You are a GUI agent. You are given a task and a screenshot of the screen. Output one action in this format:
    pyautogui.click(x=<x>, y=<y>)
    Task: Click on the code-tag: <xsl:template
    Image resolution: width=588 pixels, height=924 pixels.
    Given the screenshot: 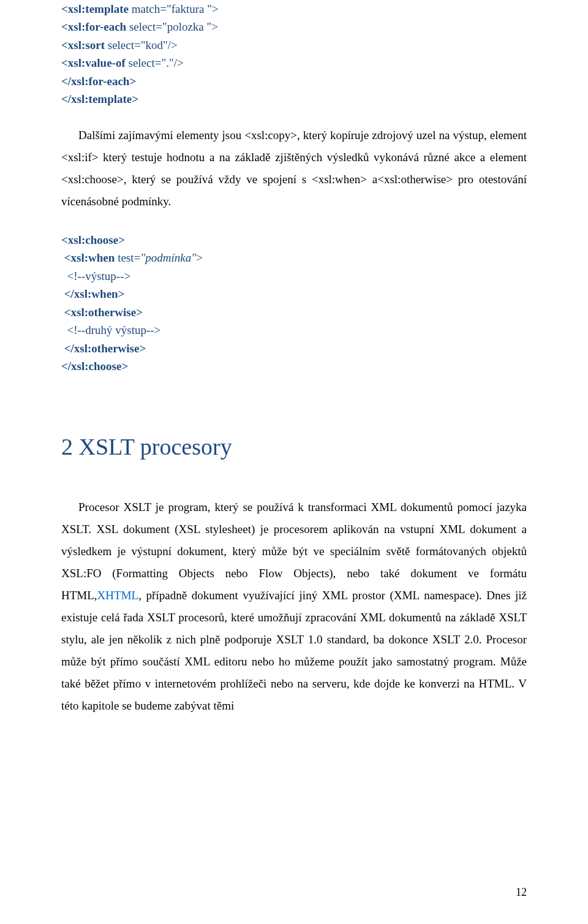 What is the action you would take?
    pyautogui.click(x=95, y=9)
    